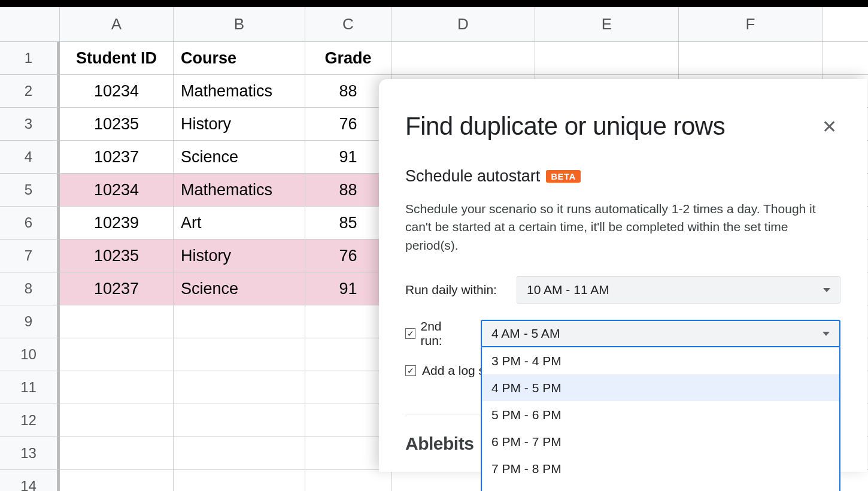  Describe the element at coordinates (348, 480) in the screenshot. I see `cell-grade` at that location.